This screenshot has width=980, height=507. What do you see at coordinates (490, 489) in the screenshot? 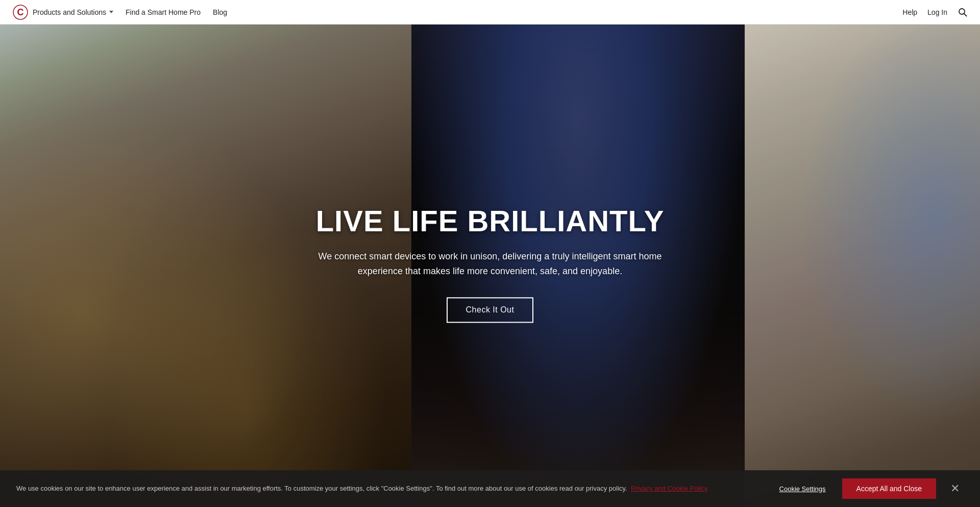
I see `cookie-banner: We use cookies on our site to enhance us…` at bounding box center [490, 489].